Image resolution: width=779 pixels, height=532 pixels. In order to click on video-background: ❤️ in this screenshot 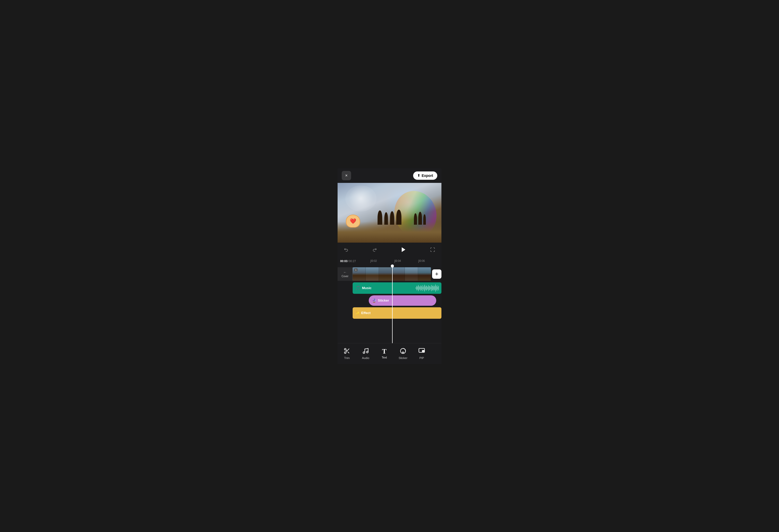, I will do `click(390, 213)`.